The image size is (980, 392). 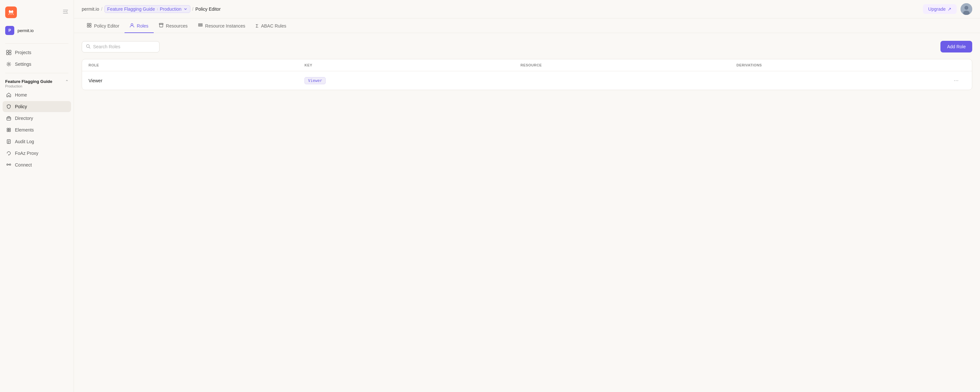 What do you see at coordinates (24, 118) in the screenshot?
I see `directory-label: Directory` at bounding box center [24, 118].